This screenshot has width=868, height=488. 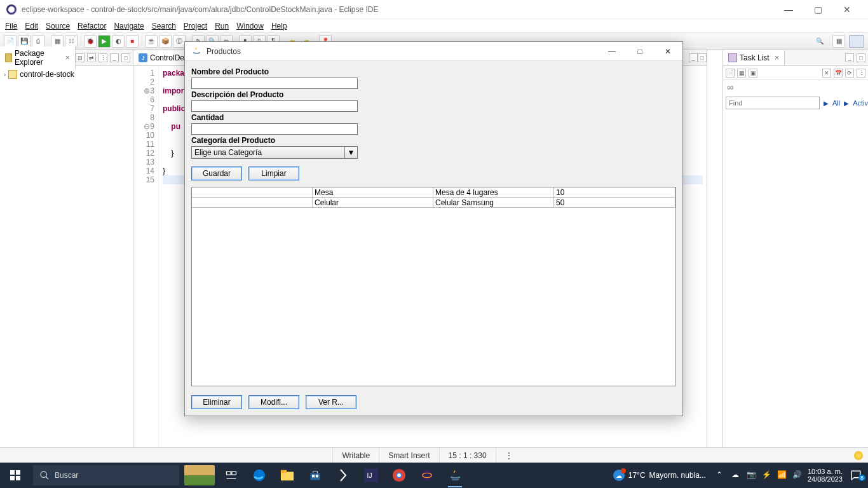 What do you see at coordinates (250, 26) in the screenshot?
I see `menu-window: Window` at bounding box center [250, 26].